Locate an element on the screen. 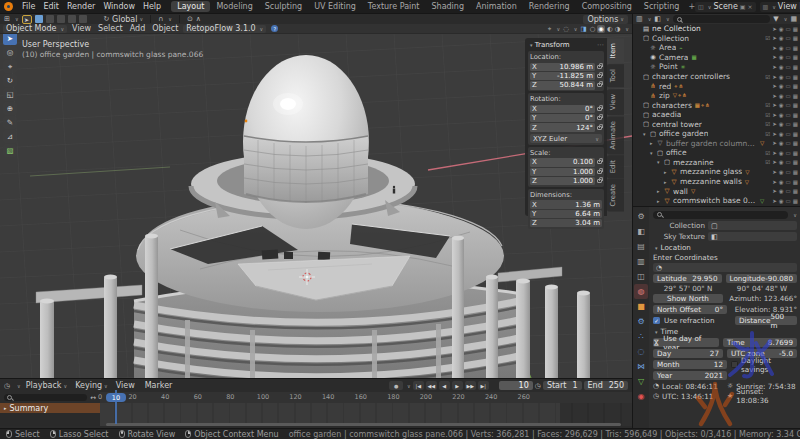 The height and width of the screenshot is (439, 800). outliner-row: ◉ Camera ▦ ☑➤◉▭▦ is located at coordinates (716, 58).